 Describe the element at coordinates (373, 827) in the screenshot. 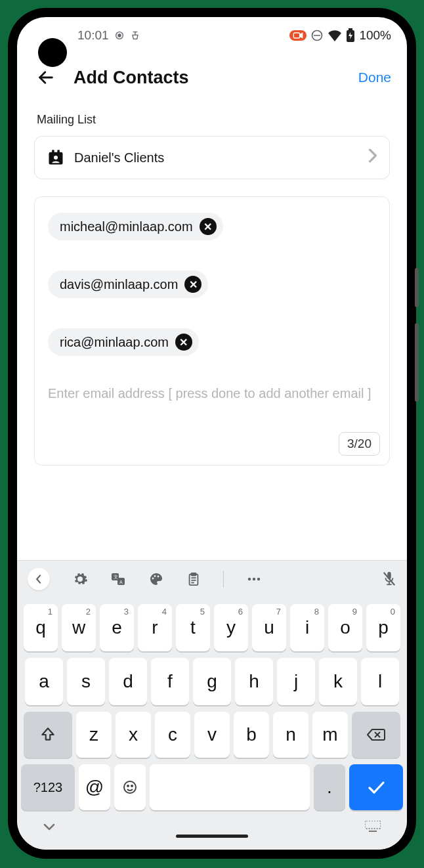

I see `nav-keyboard-icon` at that location.